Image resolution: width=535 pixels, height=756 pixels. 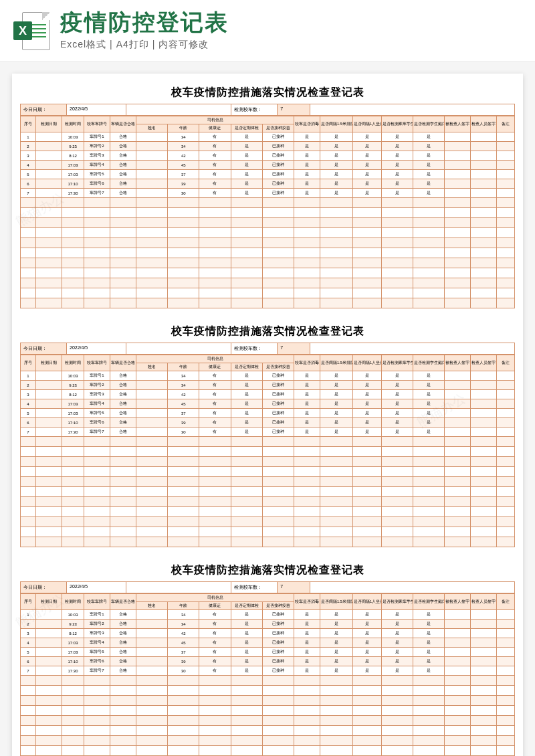 What do you see at coordinates (96, 110) in the screenshot?
I see `date-value: 2022/4/5` at bounding box center [96, 110].